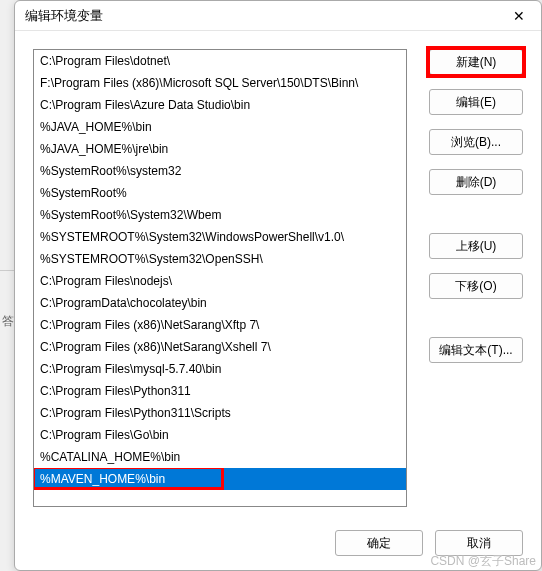  I want to click on list-item: C:\Program Files (x86)\NetSarang\Xshell …, so click(220, 347).